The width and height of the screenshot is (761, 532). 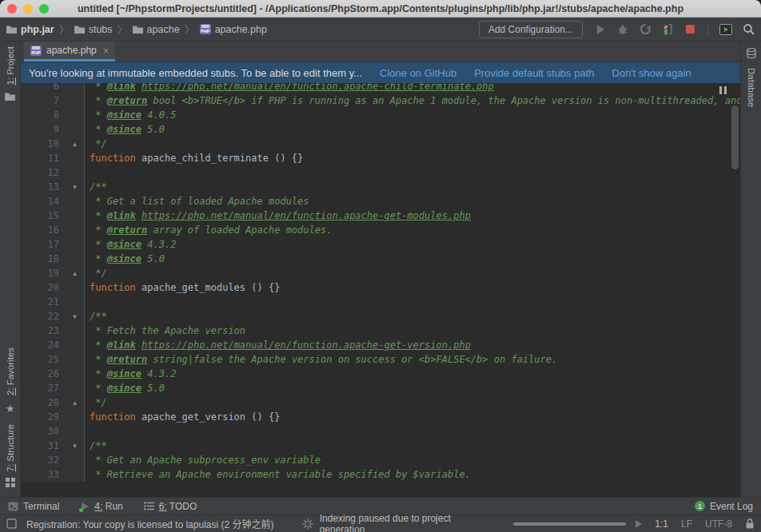 What do you see at coordinates (10, 447) in the screenshot?
I see `sidebar-item-structure: 7: Structure` at bounding box center [10, 447].